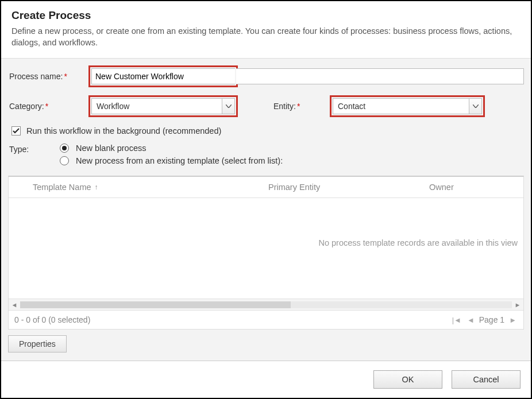 The width and height of the screenshot is (532, 399). What do you see at coordinates (512, 320) in the screenshot?
I see `pager-next-icon: ►` at bounding box center [512, 320].